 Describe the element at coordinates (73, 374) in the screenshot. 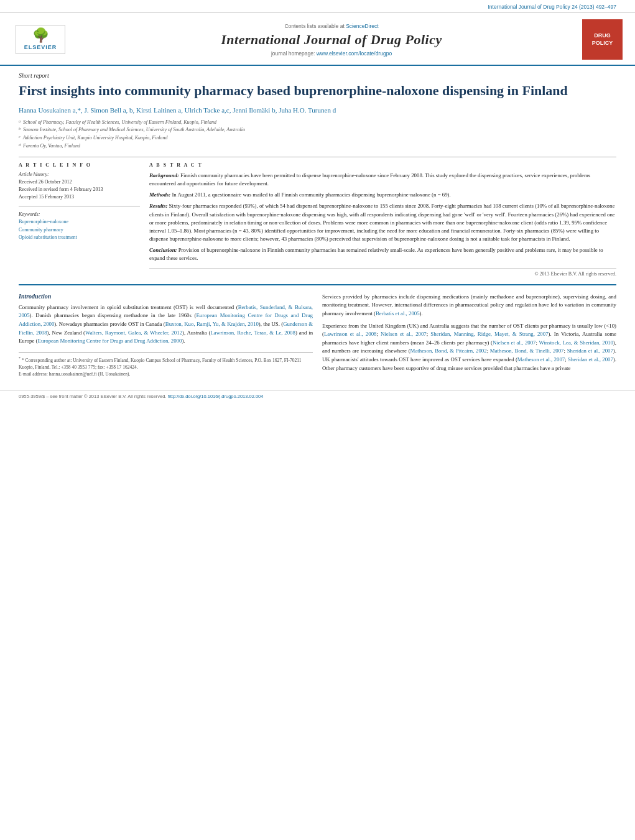

I see `email-link: hanna.uosukainen@uef.fi` at that location.